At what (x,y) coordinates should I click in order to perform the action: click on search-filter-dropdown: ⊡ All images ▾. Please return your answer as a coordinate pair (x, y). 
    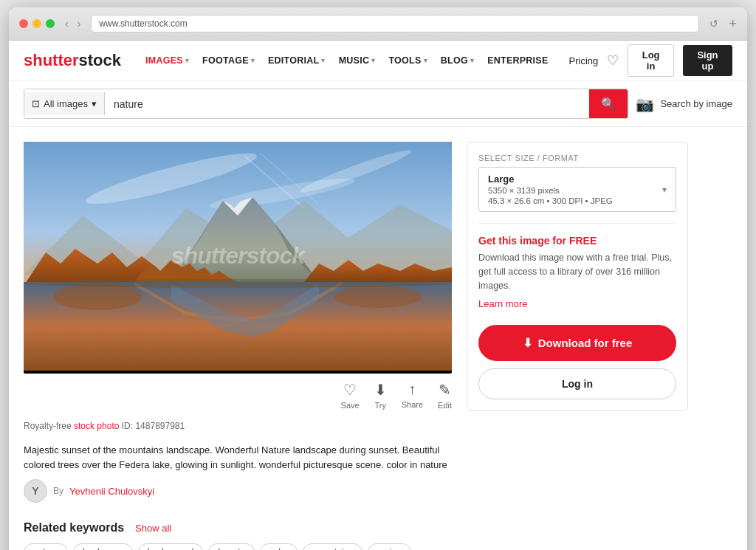
    Looking at the image, I should click on (65, 103).